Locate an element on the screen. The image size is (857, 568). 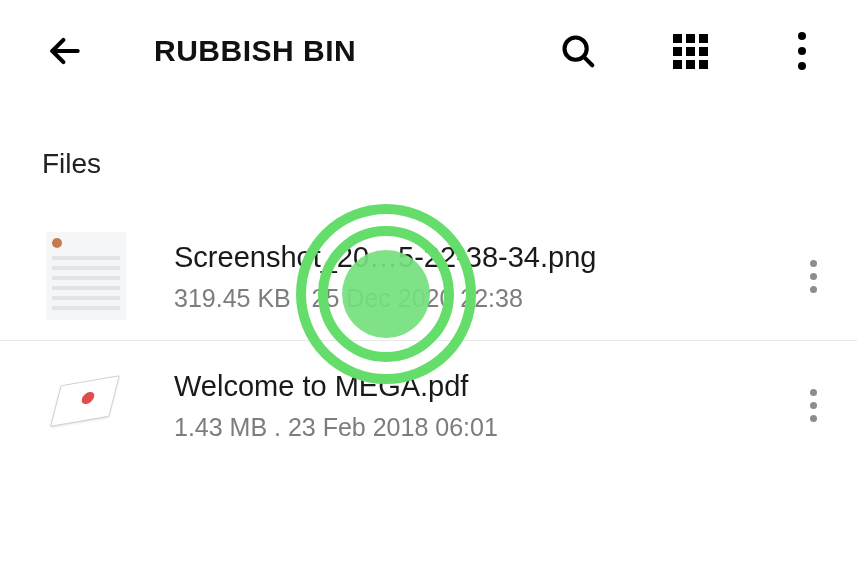
view-grid-button is located at coordinates (690, 51).